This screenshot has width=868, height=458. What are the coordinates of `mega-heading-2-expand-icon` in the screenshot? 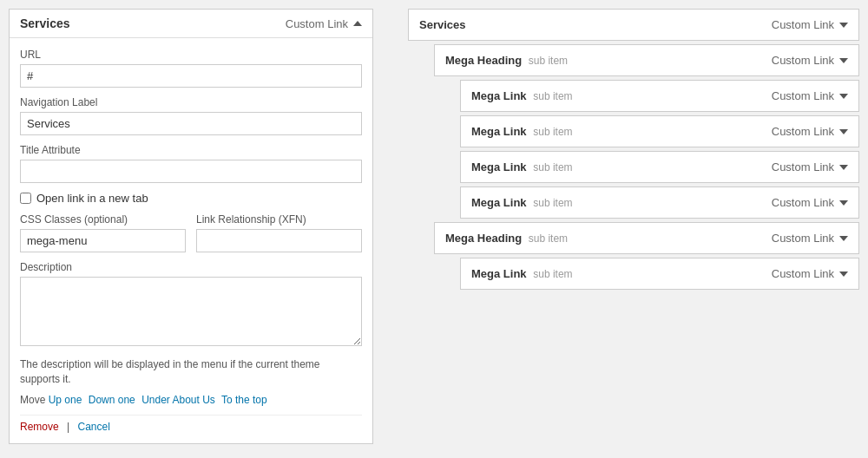 It's located at (844, 239).